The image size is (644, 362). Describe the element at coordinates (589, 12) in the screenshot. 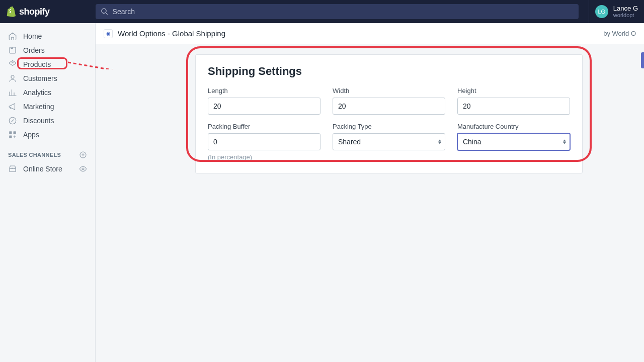

I see `divider` at that location.